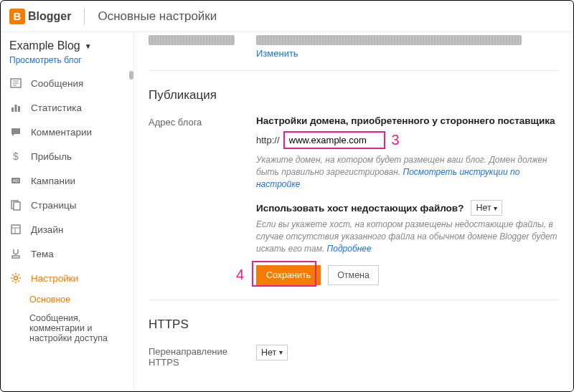 The width and height of the screenshot is (574, 392). What do you see at coordinates (67, 156) in the screenshot?
I see `sidebar-item-earnings: $ Прибыль` at bounding box center [67, 156].